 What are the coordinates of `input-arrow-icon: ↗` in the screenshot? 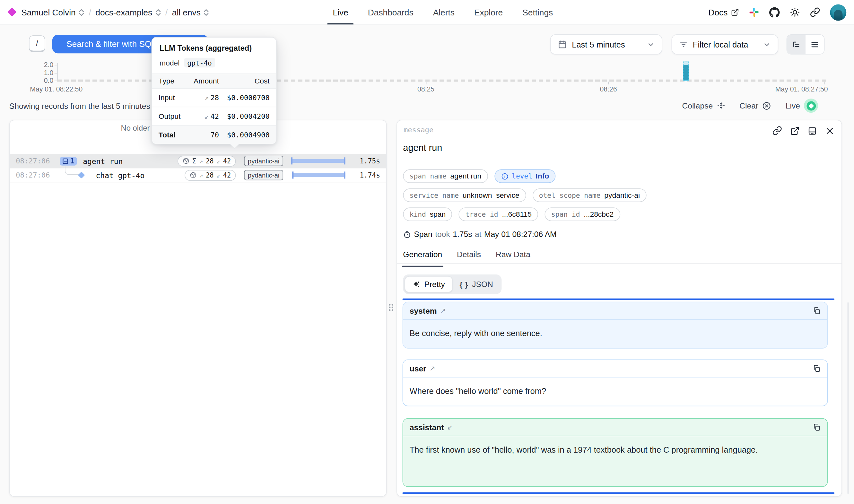 It's located at (201, 175).